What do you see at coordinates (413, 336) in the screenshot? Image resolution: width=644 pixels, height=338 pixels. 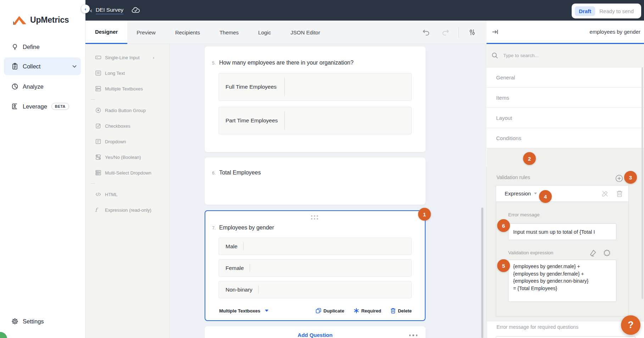 I see `more-options-icon` at bounding box center [413, 336].